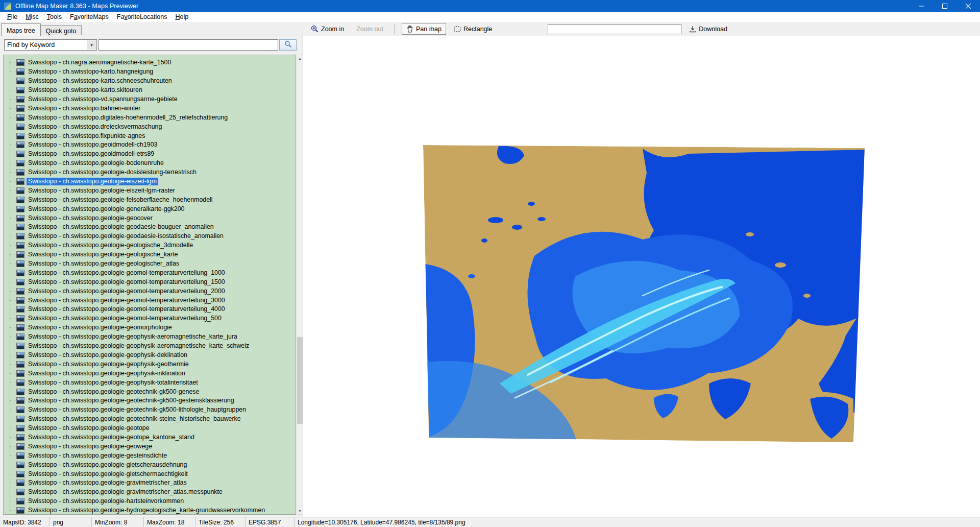 This screenshot has width=980, height=527. Describe the element at coordinates (288, 45) in the screenshot. I see `search-button` at that location.